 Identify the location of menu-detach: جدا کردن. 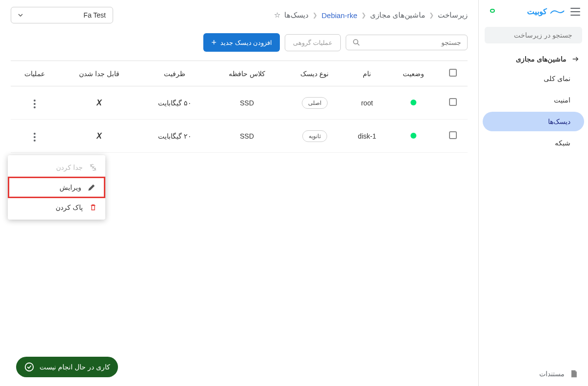
(57, 167).